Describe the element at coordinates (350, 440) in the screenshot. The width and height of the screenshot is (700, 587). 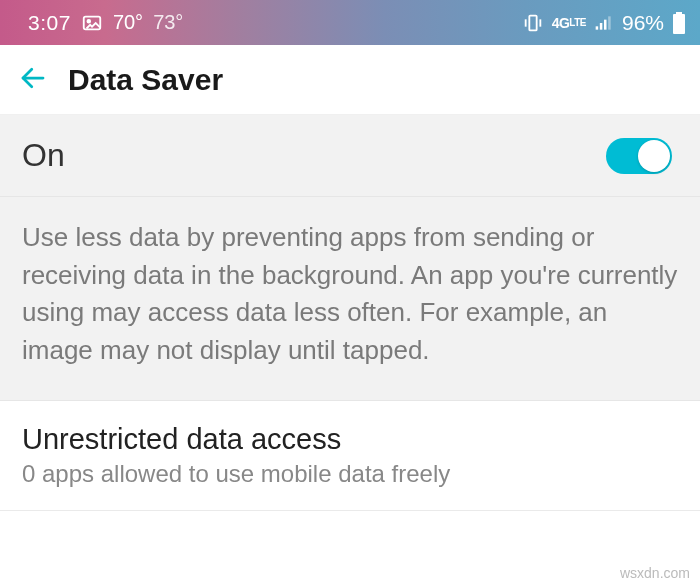
I see `unrestricted-title: Unrestricted data access` at that location.